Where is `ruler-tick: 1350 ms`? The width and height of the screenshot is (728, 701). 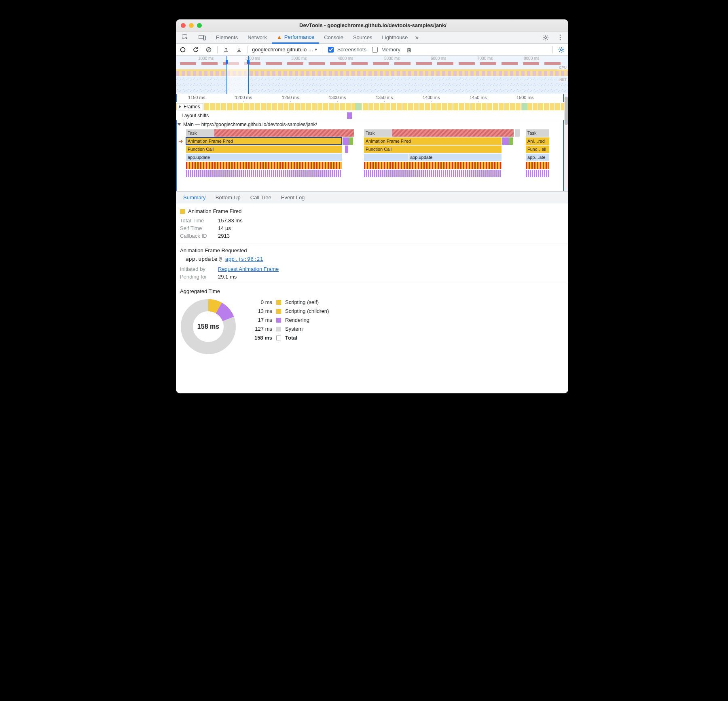
ruler-tick: 1350 ms is located at coordinates (384, 97).